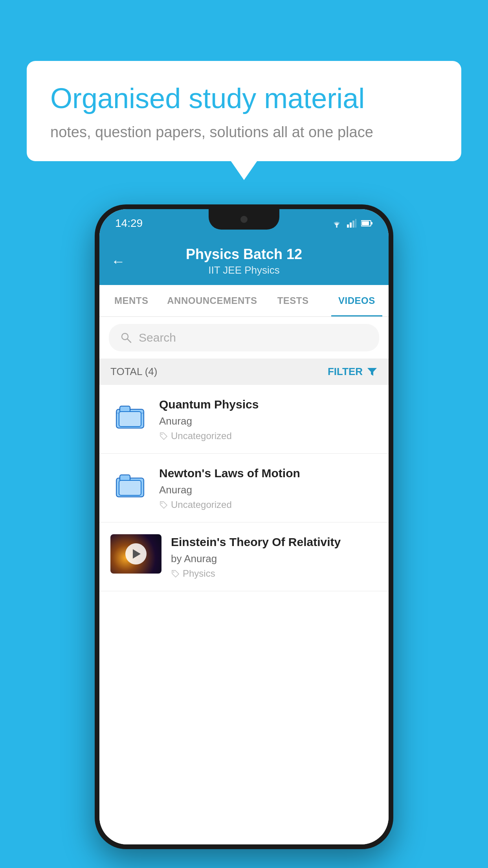 The image size is (488, 868). What do you see at coordinates (244, 219) in the screenshot?
I see `notch` at bounding box center [244, 219].